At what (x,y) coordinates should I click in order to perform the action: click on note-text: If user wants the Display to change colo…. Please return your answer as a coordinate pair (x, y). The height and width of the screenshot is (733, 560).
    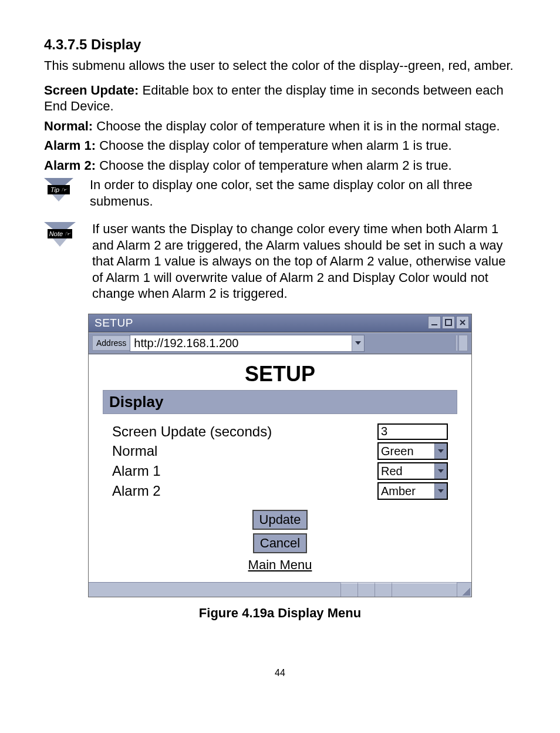
    Looking at the image, I should click on (304, 261).